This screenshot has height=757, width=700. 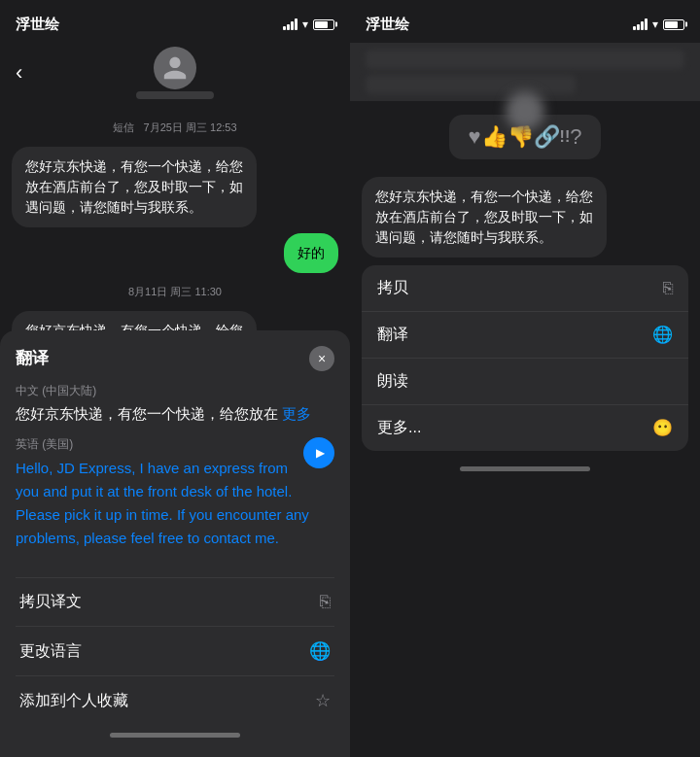 What do you see at coordinates (175, 292) in the screenshot?
I see `date-label-2: 8月11日 周三 11:30` at bounding box center [175, 292].